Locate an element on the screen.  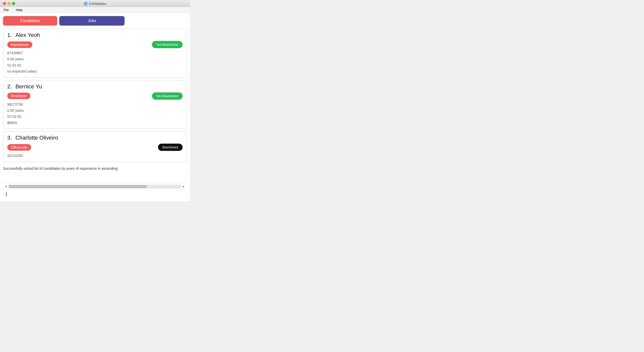
candidate-phone-3: 93210283 is located at coordinates (95, 156).